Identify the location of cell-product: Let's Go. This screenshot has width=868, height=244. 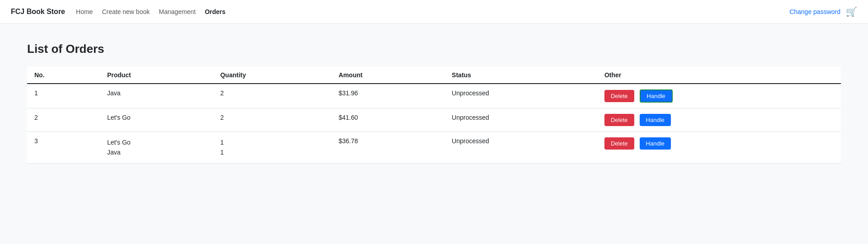
(156, 120).